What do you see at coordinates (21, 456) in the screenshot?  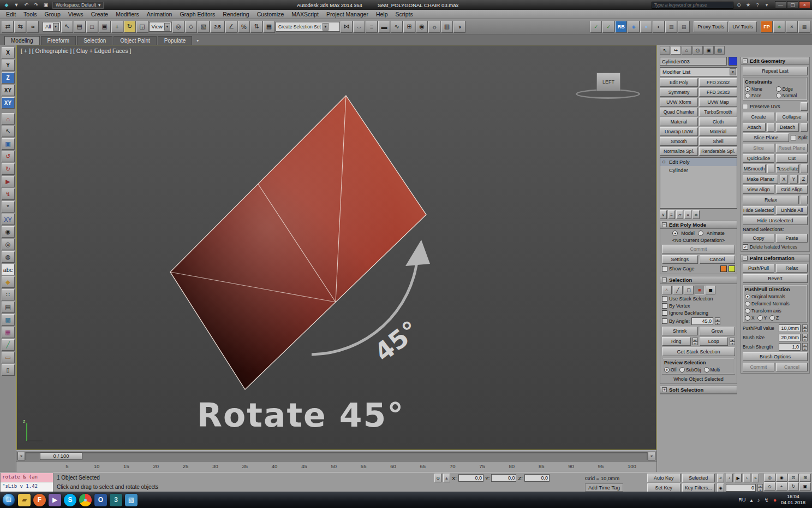 I see `previous-frame-arrow: <` at bounding box center [21, 456].